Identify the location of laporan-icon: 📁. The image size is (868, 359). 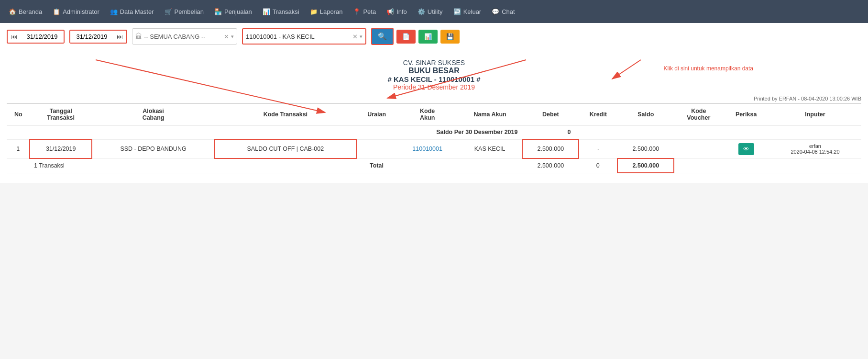
(314, 11).